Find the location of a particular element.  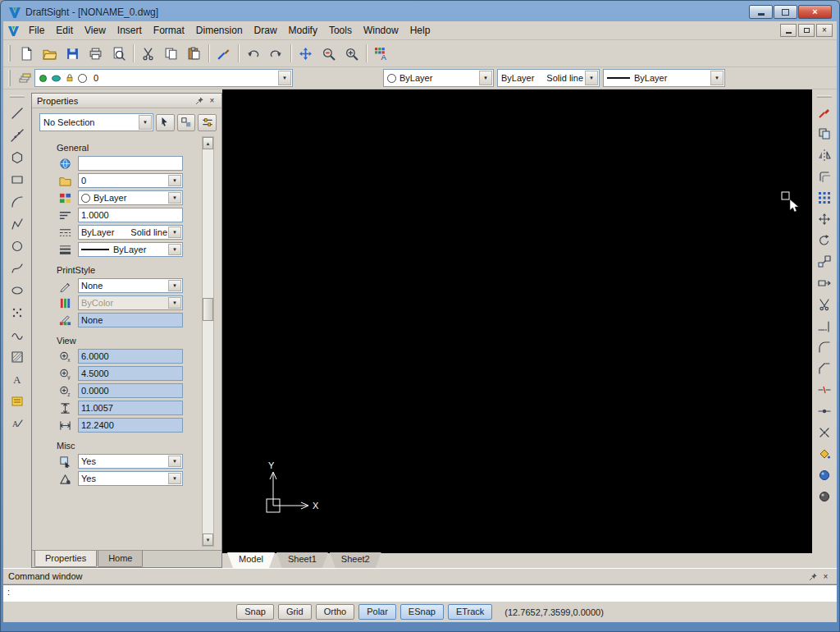

line-weight-combobox: ByLayer ▼ is located at coordinates (664, 78).